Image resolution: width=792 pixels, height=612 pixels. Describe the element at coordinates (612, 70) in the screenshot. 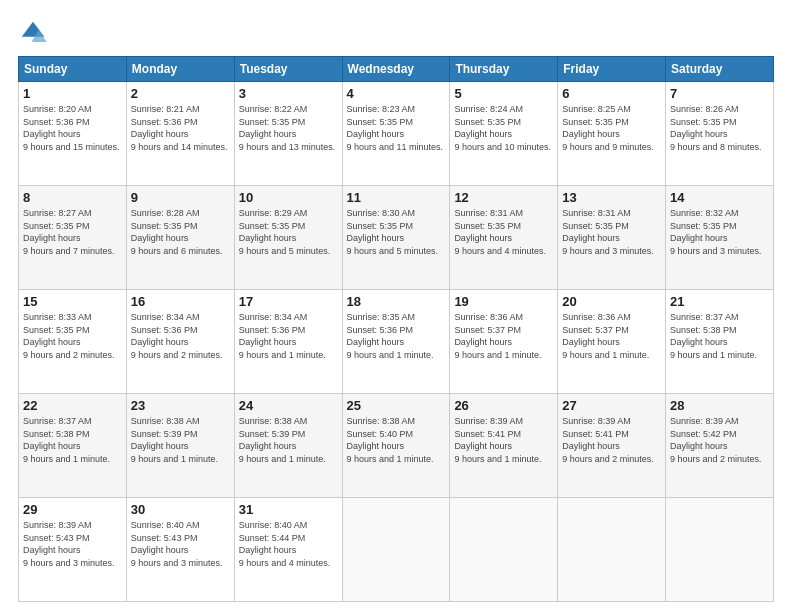

I see `col-header-friday: Friday` at that location.